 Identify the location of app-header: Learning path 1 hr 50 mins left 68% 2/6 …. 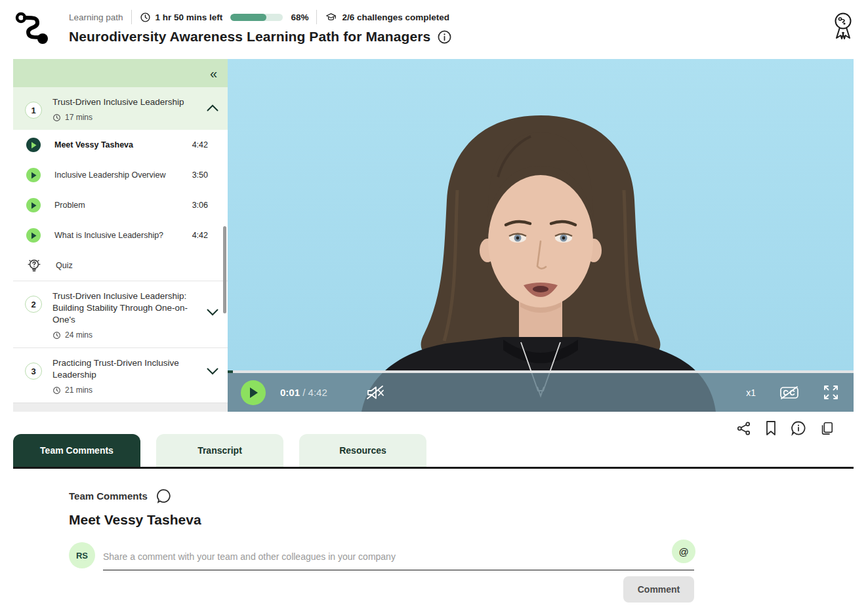
(434, 30).